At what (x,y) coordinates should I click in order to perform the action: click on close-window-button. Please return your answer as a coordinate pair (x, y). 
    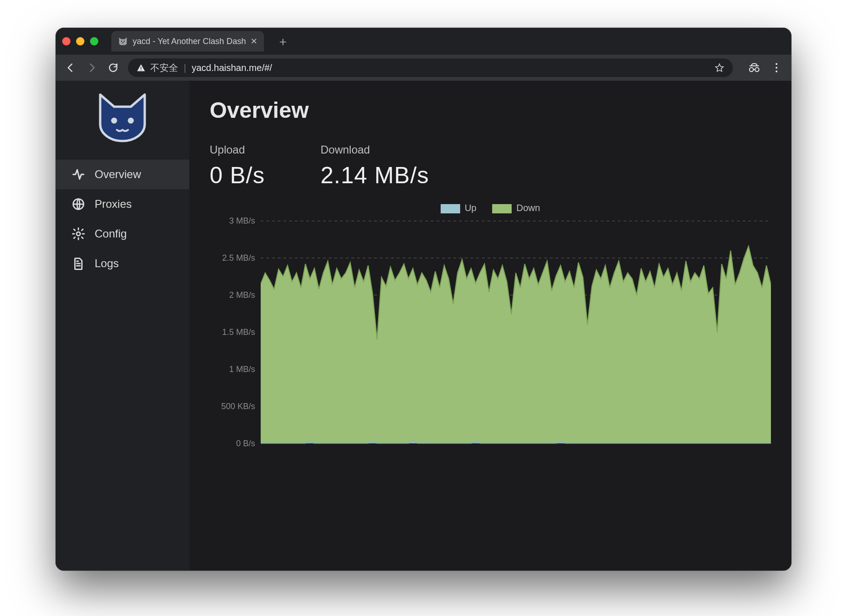
    Looking at the image, I should click on (66, 41).